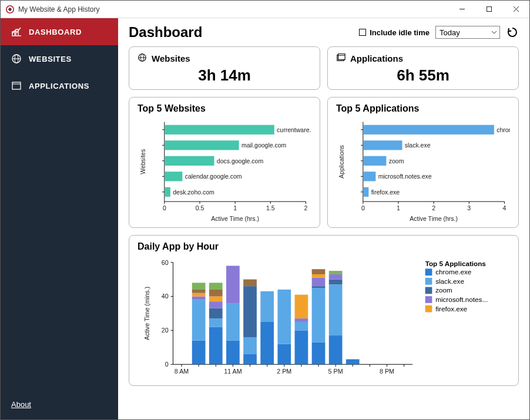  Describe the element at coordinates (200, 208) in the screenshot. I see `svg-text: 0.5` at that location.